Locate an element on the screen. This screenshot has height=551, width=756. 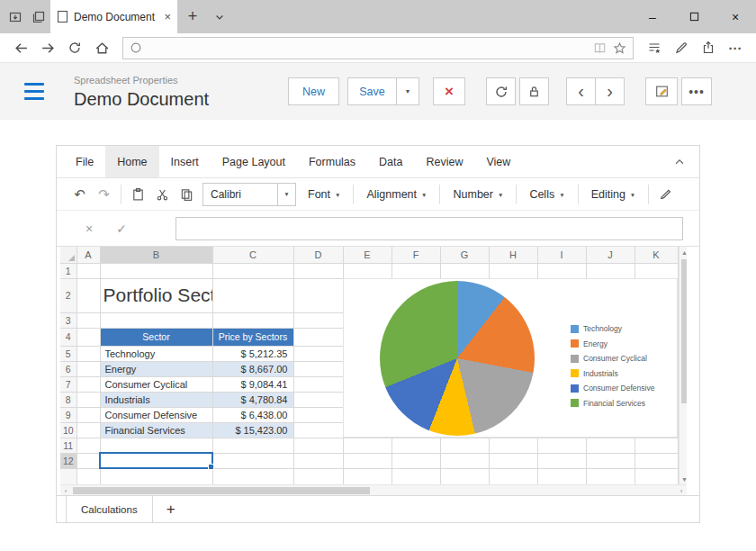
cell-I12 is located at coordinates (562, 461).